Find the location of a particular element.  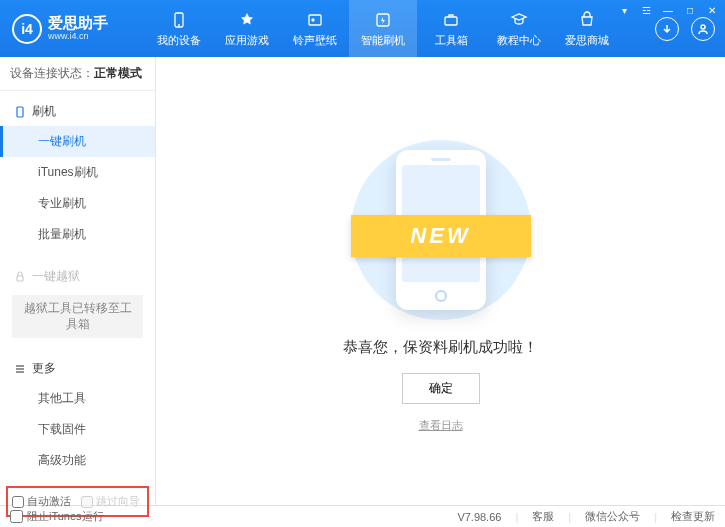

nav-label: 爱思商城 is located at coordinates (587, 40).